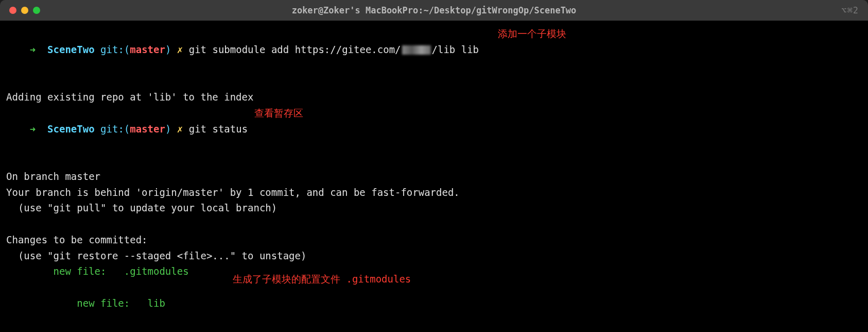 The image size is (868, 332). Describe the element at coordinates (295, 49) in the screenshot. I see `command-1-part1: git submodule add https://gitee.com/` at that location.